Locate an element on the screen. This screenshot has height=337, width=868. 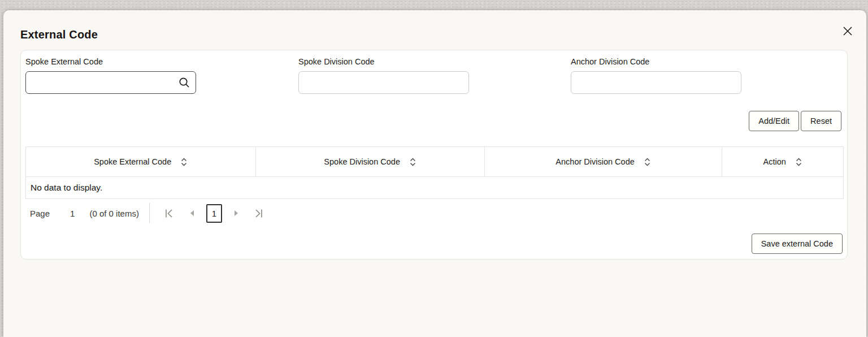
first-page-button is located at coordinates (170, 213).